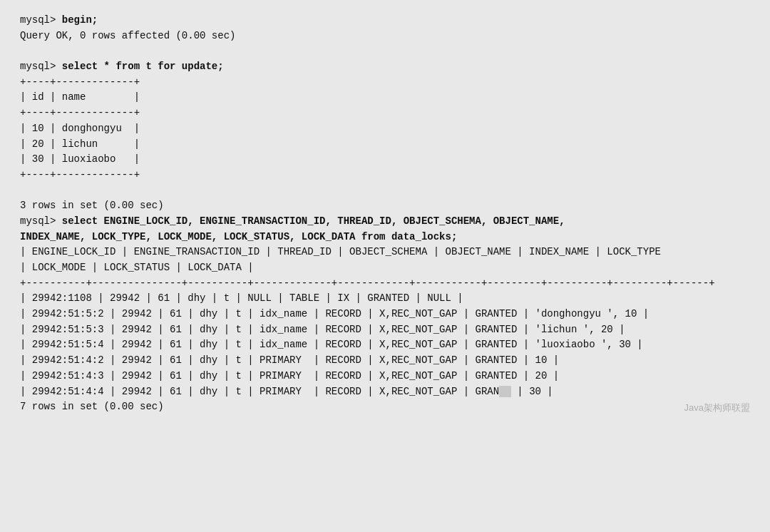 The width and height of the screenshot is (770, 532). I want to click on line-21: | 29942:51:5:3 | 29942 | 61 | dhy | t | …, so click(385, 330).